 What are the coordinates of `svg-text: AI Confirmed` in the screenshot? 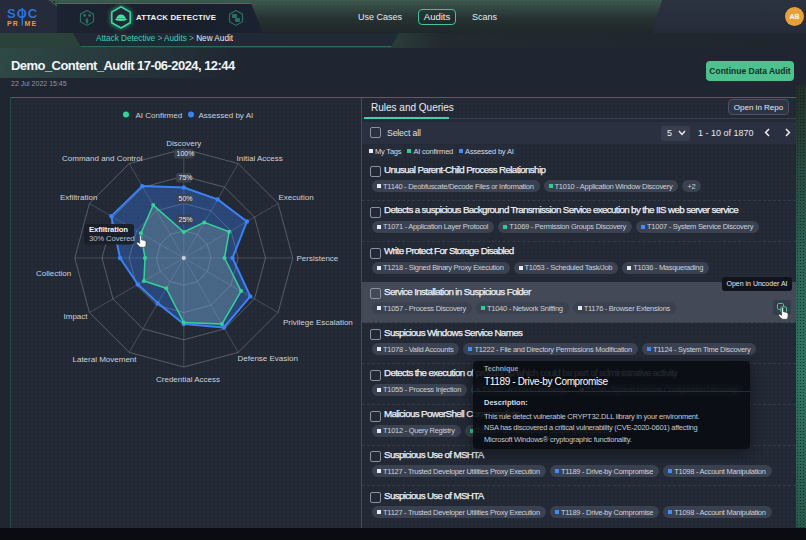 It's located at (160, 116).